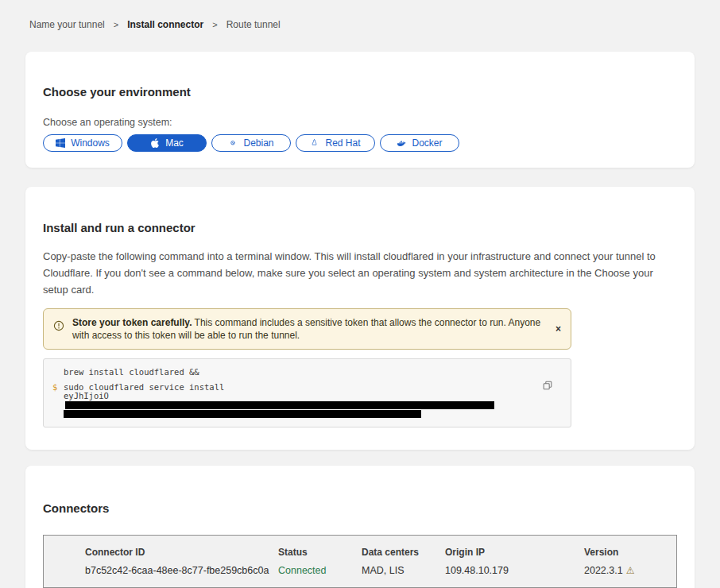 Image resolution: width=720 pixels, height=588 pixels. I want to click on alert-message: Store your token carefully. This command…, so click(310, 329).